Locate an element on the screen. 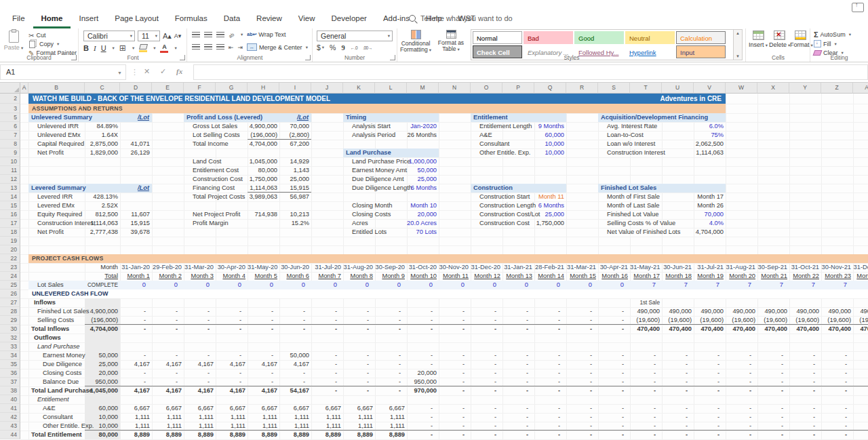 Image resolution: width=868 pixels, height=440 pixels. cell-B9: Net Profit is located at coordinates (46, 153).